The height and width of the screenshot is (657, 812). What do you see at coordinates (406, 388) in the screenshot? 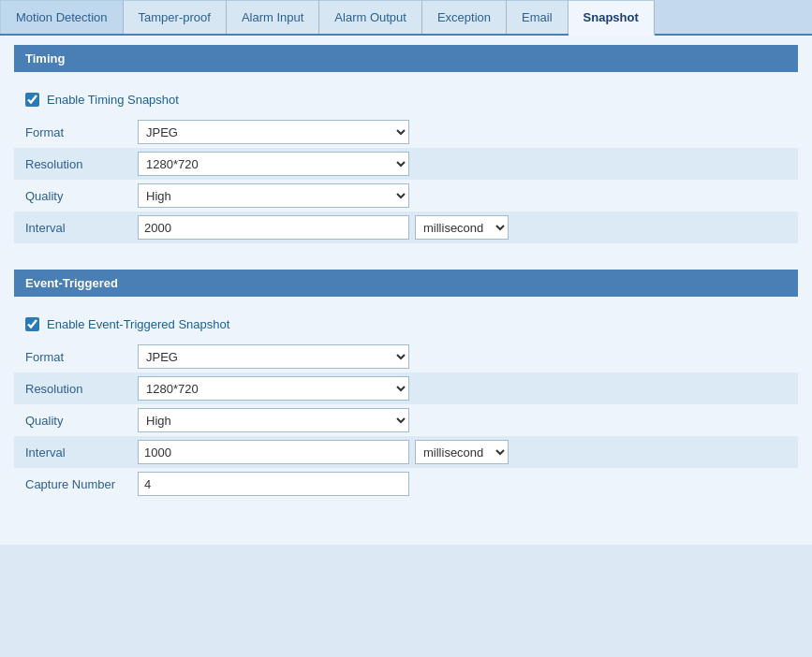
I see `event-resolution-row: Resolution 1280*720 1920*1080 640*480` at bounding box center [406, 388].